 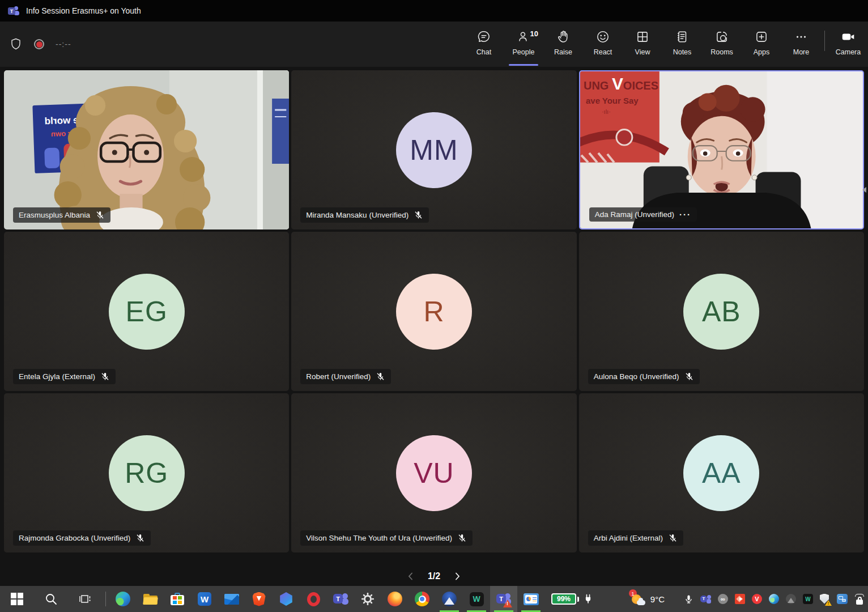 What do you see at coordinates (531, 600) in the screenshot?
I see `presentation-app-icon` at bounding box center [531, 600].